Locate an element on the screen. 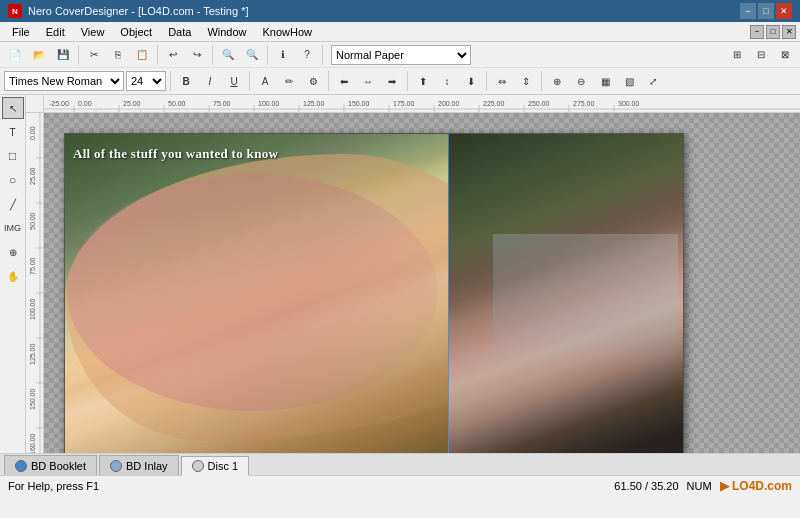 The width and height of the screenshot is (800, 518). mdi-close-button: ✕ is located at coordinates (789, 32).